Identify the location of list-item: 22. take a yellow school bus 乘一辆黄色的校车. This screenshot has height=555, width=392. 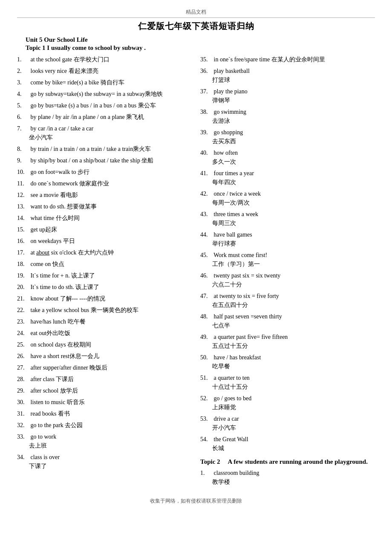
(104, 310).